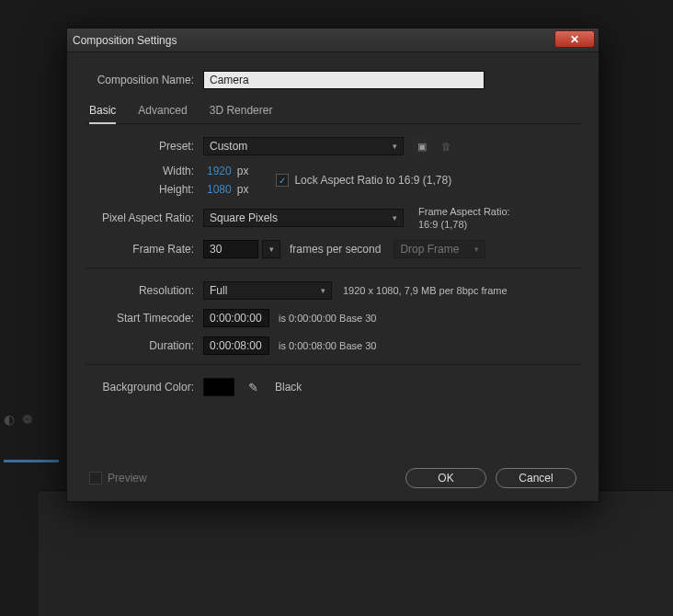 Image resolution: width=673 pixels, height=616 pixels. What do you see at coordinates (241, 114) in the screenshot?
I see `tab-3d-renderer: 3D Renderer` at bounding box center [241, 114].